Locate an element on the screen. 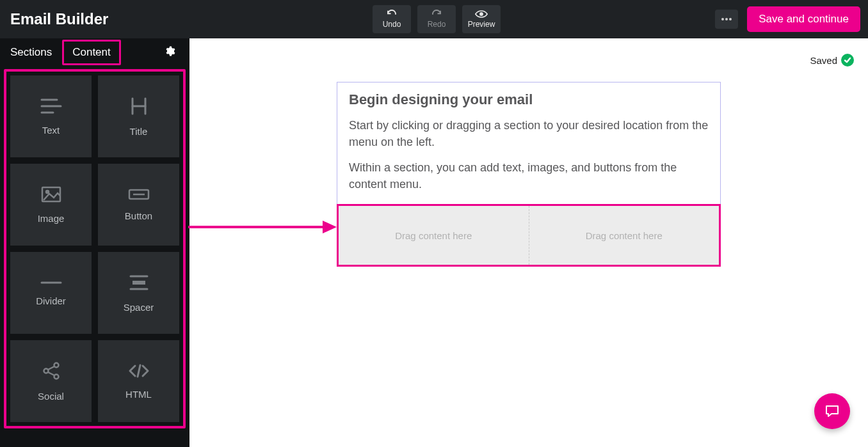 This screenshot has height=447, width=868. button-icon is located at coordinates (139, 194).